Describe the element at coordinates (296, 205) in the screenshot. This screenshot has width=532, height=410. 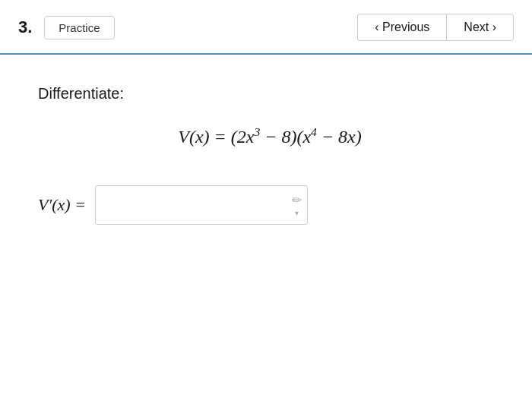
I see `input-icons: ✏ ▾` at that location.